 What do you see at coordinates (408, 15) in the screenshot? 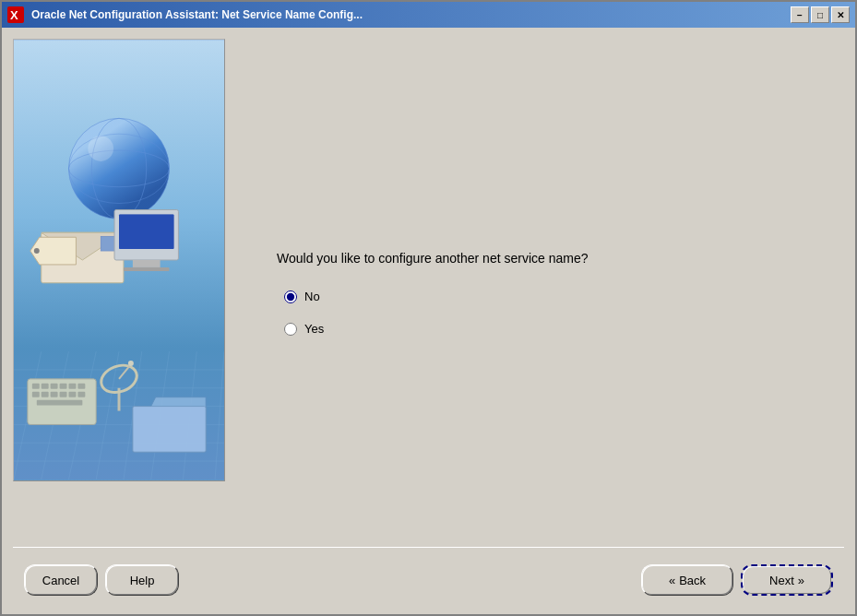
I see `window-title: Oracle Net Configuration Assistant: Net …` at bounding box center [408, 15].